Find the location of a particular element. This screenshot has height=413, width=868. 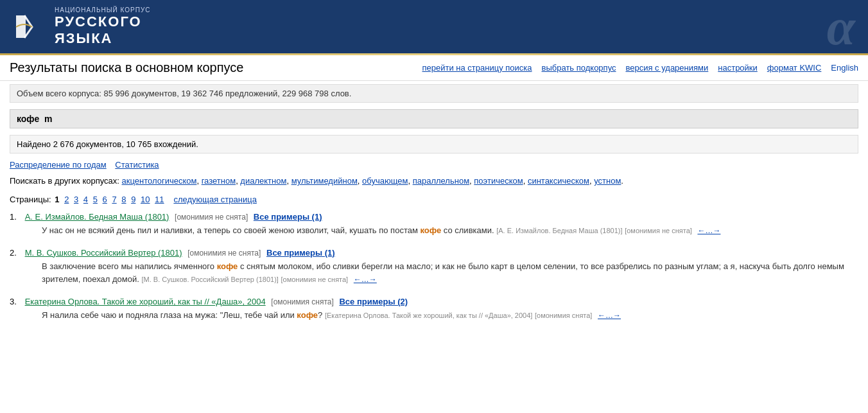

result-item-2: 2. М. В. Сушков. Российский Вертер (1801… is located at coordinates (434, 267).